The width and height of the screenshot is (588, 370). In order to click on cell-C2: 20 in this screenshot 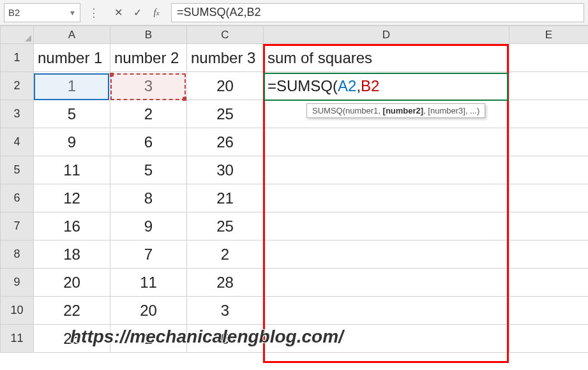, I will do `click(225, 86)`.